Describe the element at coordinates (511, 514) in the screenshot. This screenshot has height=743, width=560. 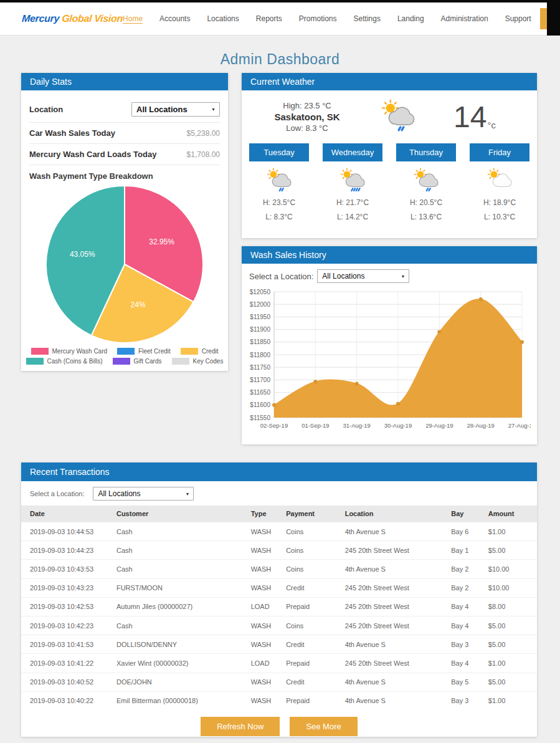
I see `column-header-amount: Amount` at that location.